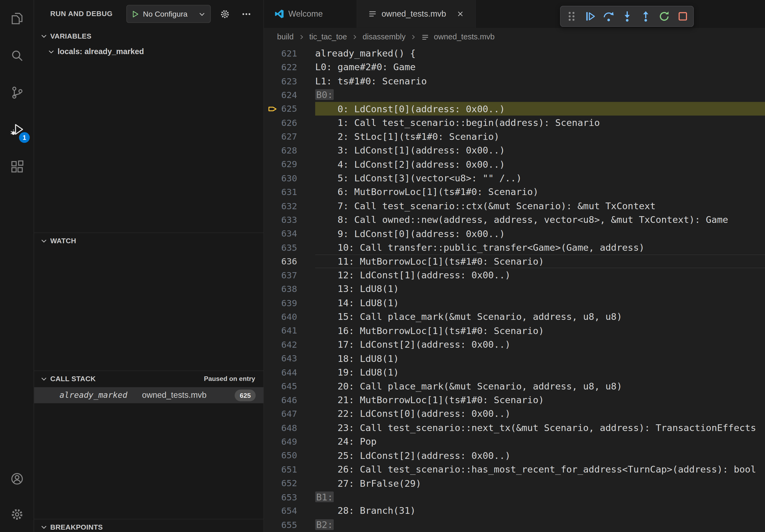 The width and height of the screenshot is (765, 532). What do you see at coordinates (288, 123) in the screenshot?
I see `line-number: 626` at bounding box center [288, 123].